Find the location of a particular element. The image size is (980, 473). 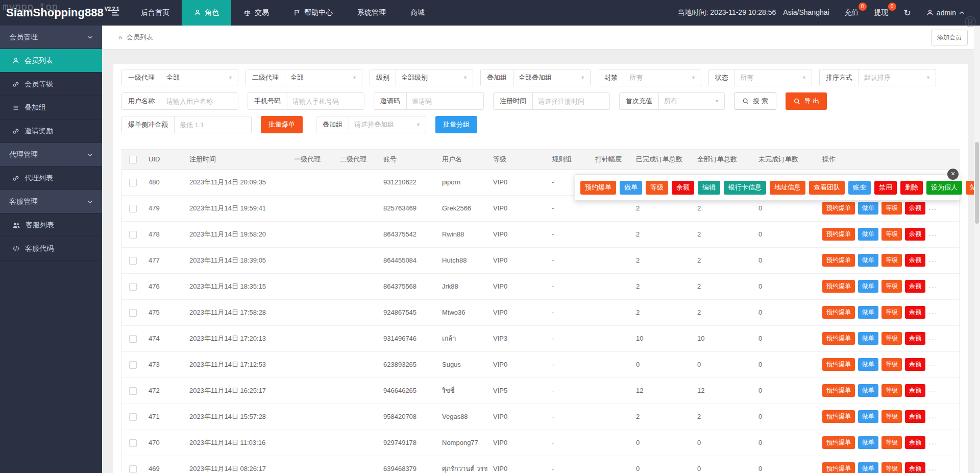

filter-input-注册时间 is located at coordinates (571, 101).